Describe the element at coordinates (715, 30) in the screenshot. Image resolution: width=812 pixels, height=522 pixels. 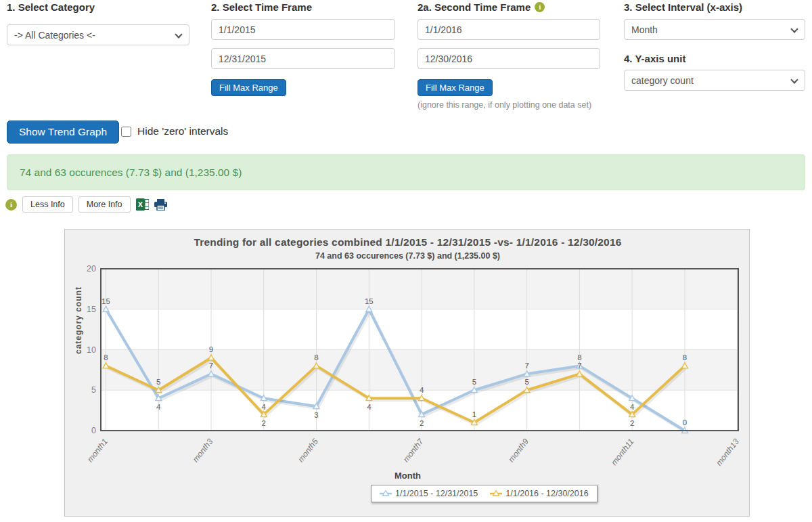
I see `interval-select: Month` at that location.